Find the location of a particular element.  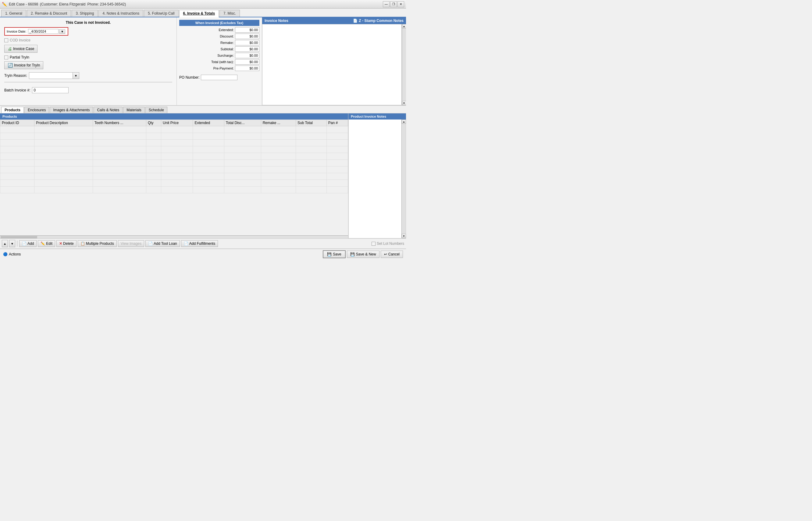

col-unit-price: Unit Price is located at coordinates (177, 123).